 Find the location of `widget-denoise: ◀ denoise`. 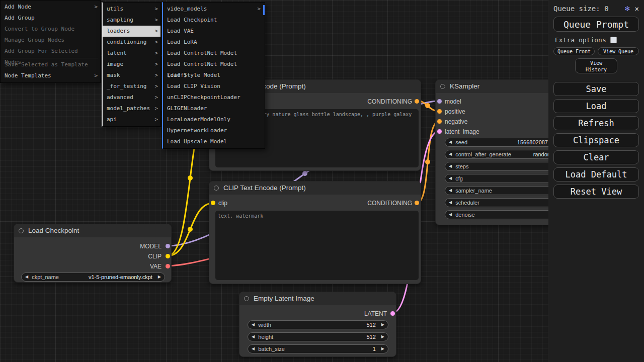

widget-denoise: ◀ denoise is located at coordinates (504, 215).